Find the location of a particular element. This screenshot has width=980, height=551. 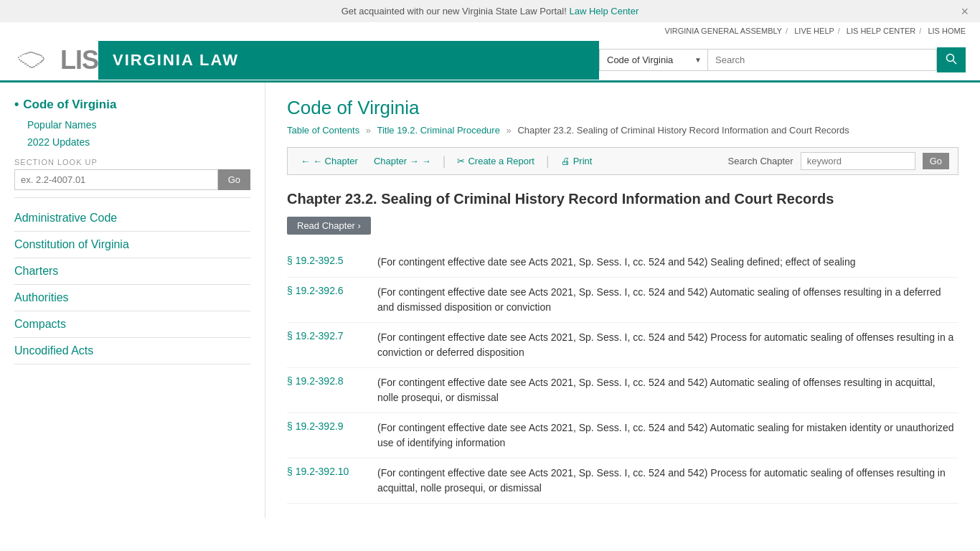

top-nav-live-help: LIVE HELP is located at coordinates (814, 31).